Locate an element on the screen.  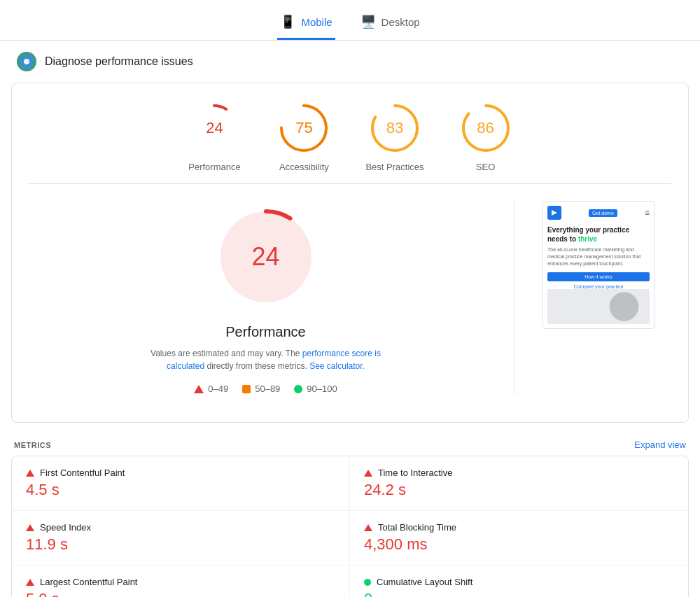
score-circle-performance: 24 is located at coordinates (214, 128).